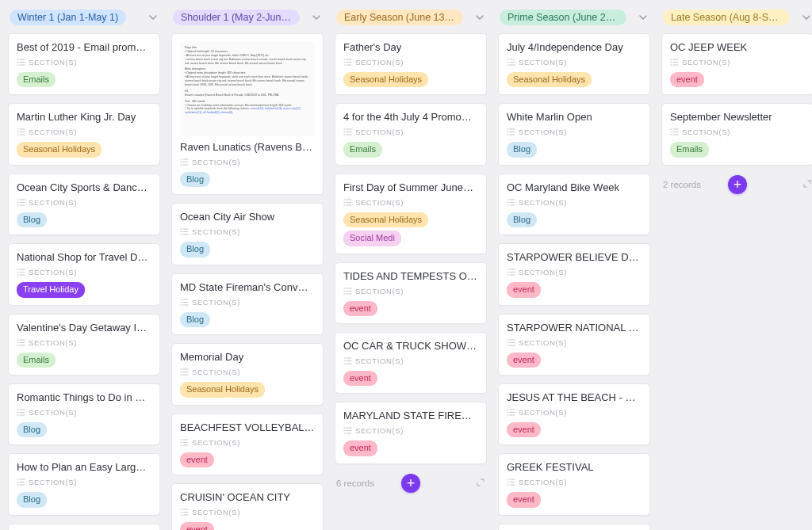 The width and height of the screenshot is (812, 530). Describe the element at coordinates (84, 187) in the screenshot. I see `card-title: Ocean City Sports & Danc…` at that location.